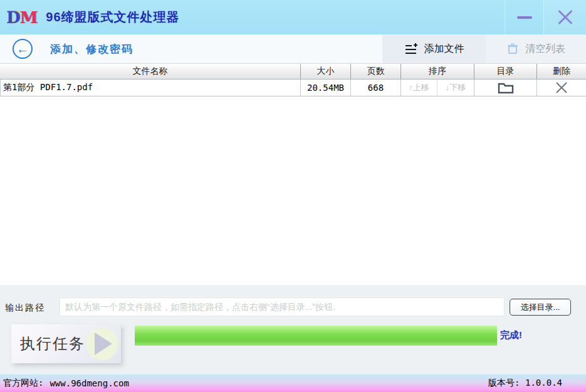 The width and height of the screenshot is (586, 392). I want to click on execute-task-button: 执行任务, so click(66, 344).